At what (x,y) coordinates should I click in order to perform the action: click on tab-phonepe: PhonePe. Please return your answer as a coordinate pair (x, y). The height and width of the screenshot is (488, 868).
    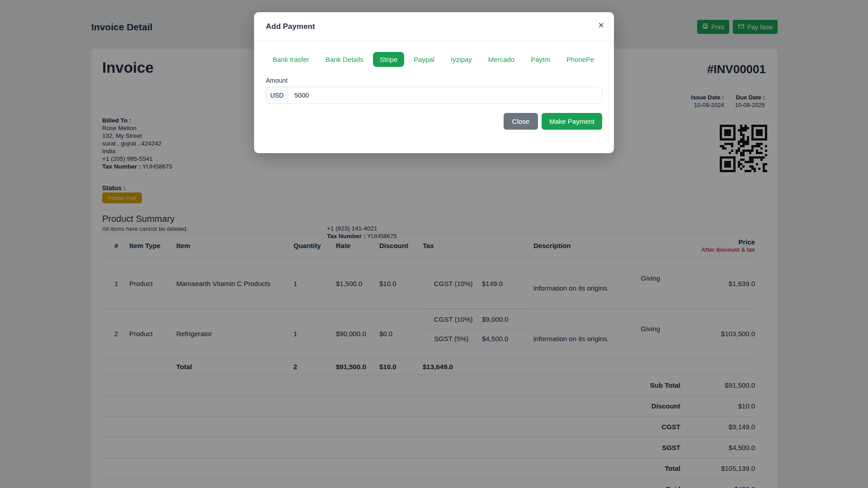
    Looking at the image, I should click on (580, 60).